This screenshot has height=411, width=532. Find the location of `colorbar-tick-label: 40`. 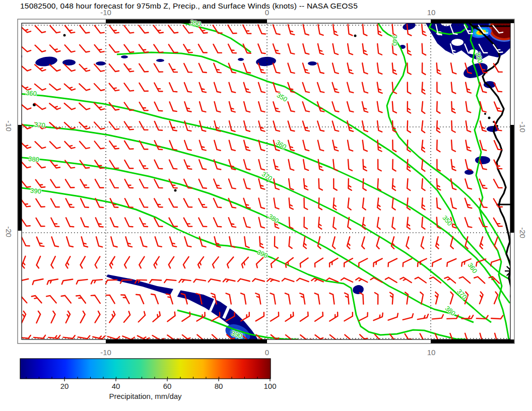

colorbar-tick-label: 40 is located at coordinates (116, 386).